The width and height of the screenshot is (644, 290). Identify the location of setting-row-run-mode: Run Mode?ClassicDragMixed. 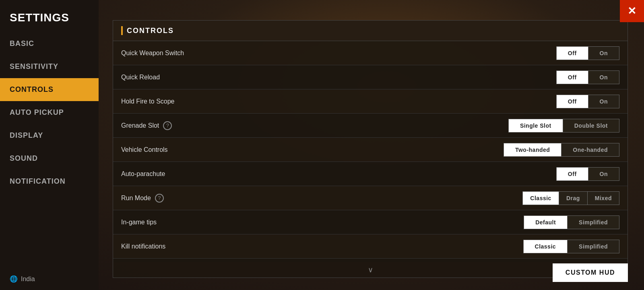
(370, 198).